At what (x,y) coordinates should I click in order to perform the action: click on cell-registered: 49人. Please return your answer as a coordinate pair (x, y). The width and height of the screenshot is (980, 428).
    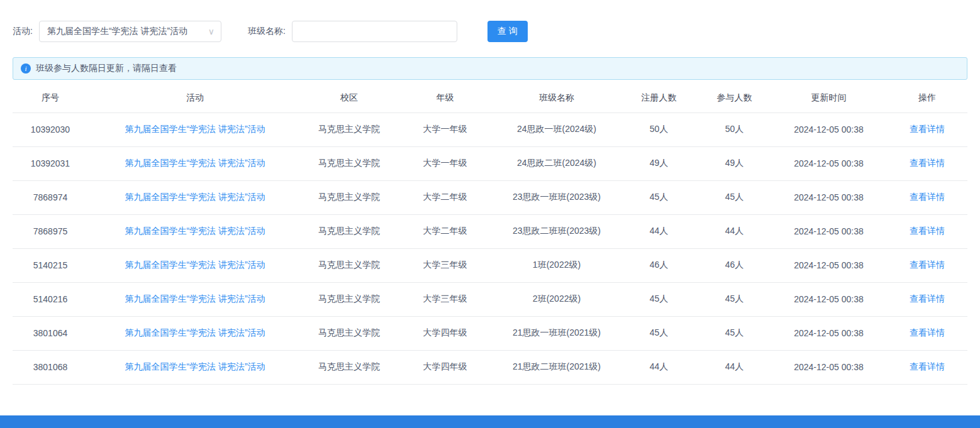
    Looking at the image, I should click on (659, 163).